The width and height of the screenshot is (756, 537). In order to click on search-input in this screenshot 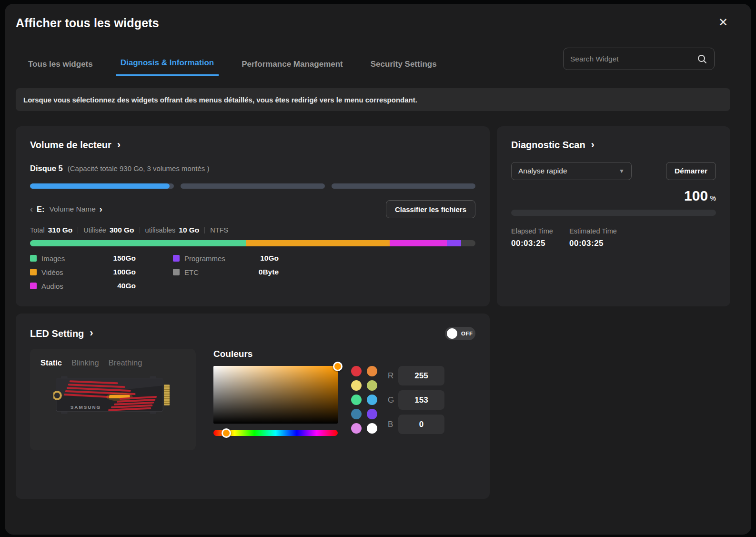, I will do `click(634, 59)`.